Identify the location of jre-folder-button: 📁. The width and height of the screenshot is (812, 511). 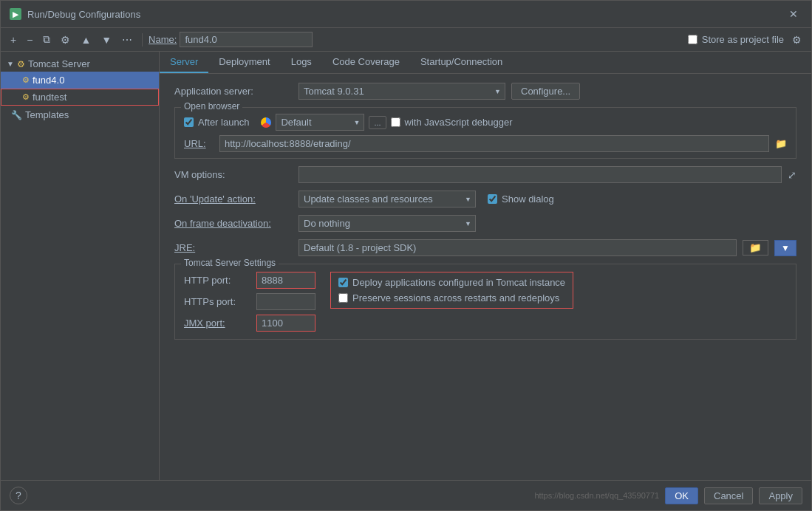
(755, 248).